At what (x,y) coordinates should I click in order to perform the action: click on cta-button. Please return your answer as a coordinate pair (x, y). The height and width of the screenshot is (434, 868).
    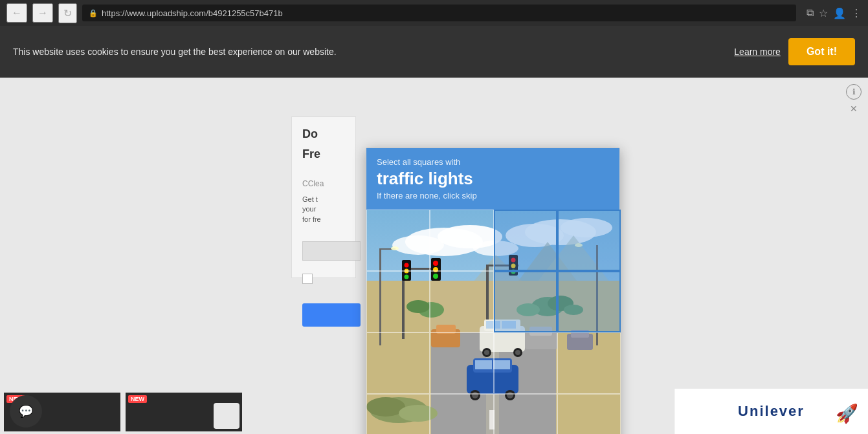
    Looking at the image, I should click on (331, 315).